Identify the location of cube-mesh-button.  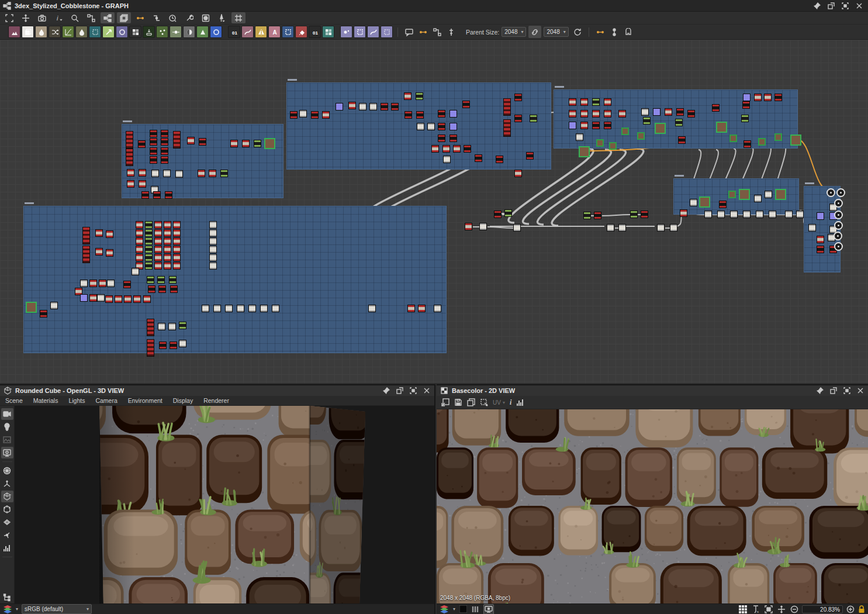
(7, 496).